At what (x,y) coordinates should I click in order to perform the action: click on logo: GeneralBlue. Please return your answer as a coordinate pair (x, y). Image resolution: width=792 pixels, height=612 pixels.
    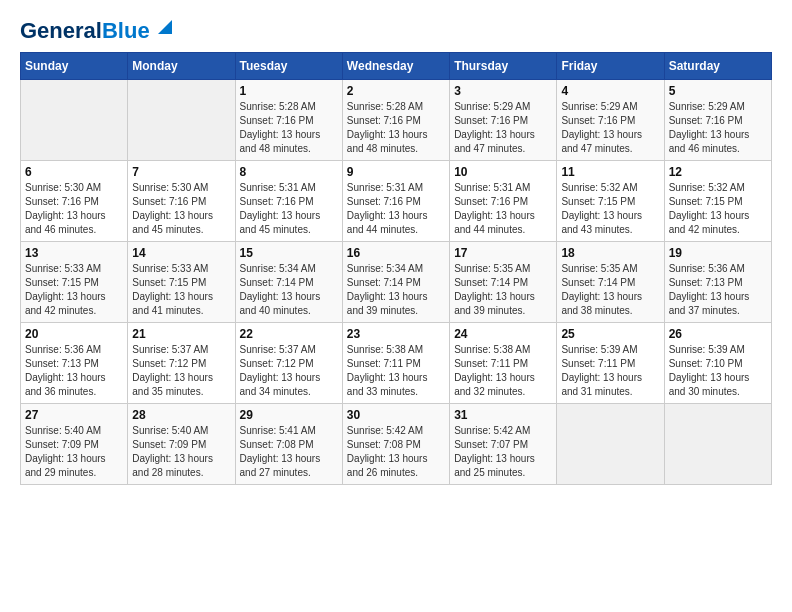
    Looking at the image, I should click on (98, 31).